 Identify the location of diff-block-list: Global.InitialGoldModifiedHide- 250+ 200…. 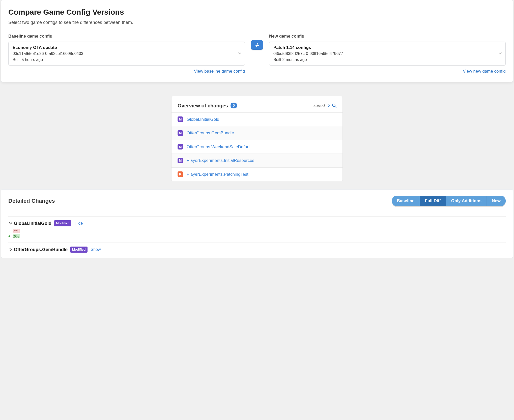
(257, 236).